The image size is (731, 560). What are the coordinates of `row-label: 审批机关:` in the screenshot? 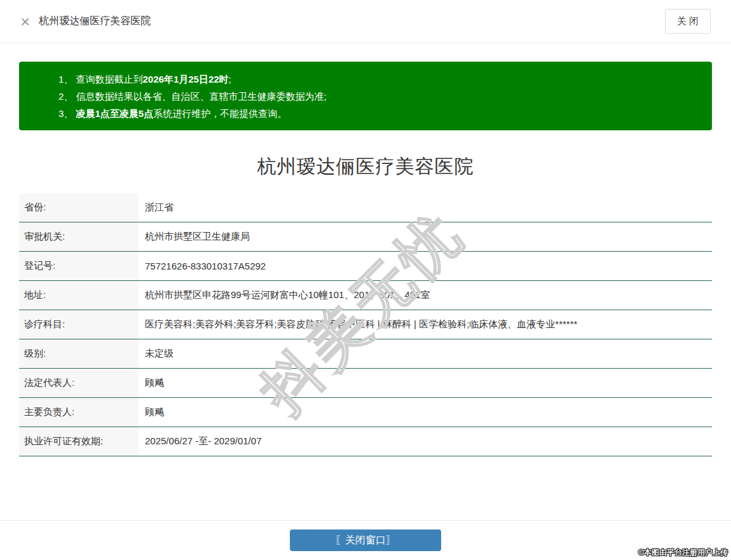 It's located at (79, 236).